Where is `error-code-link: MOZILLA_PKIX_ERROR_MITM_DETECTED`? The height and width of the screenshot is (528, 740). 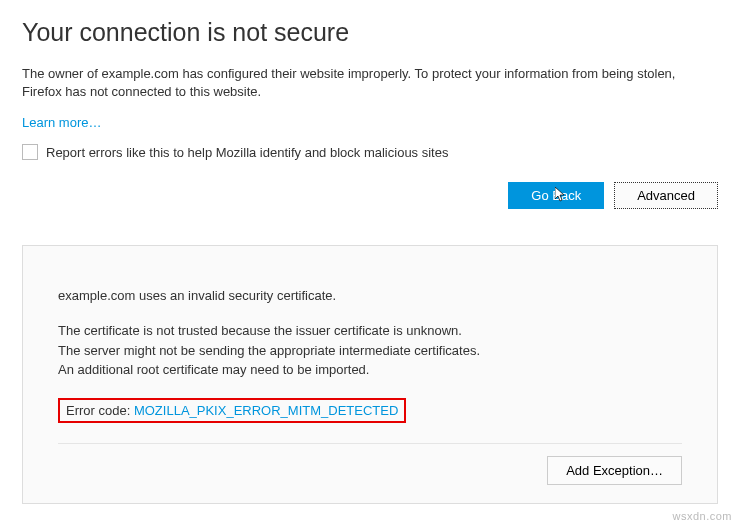
error-code-link: MOZILLA_PKIX_ERROR_MITM_DETECTED is located at coordinates (266, 410).